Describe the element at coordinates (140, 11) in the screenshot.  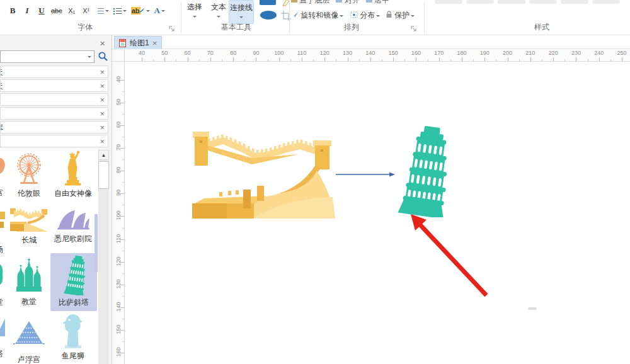
I see `text-highlight-button: ab` at that location.